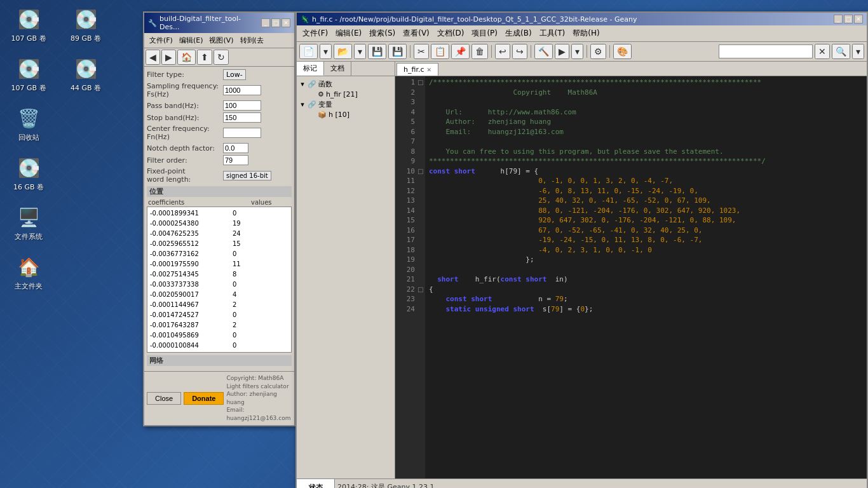 This screenshot has width=868, height=488. I want to click on donate-button: Donate, so click(203, 398).